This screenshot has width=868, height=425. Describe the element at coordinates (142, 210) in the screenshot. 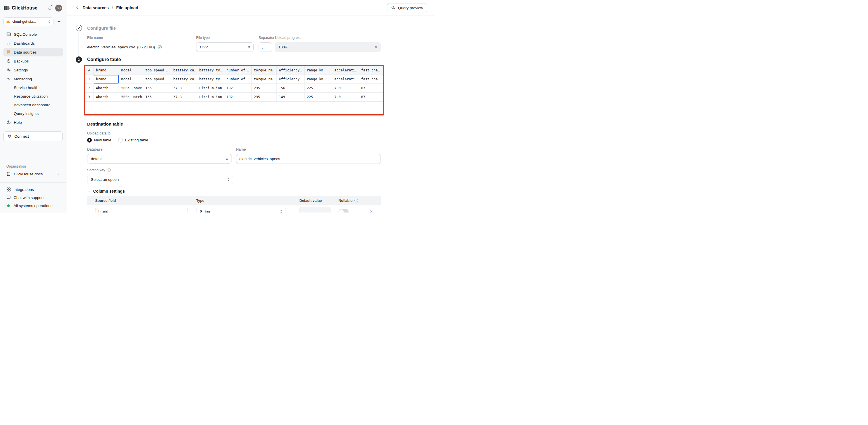

I see `source-field-input` at that location.